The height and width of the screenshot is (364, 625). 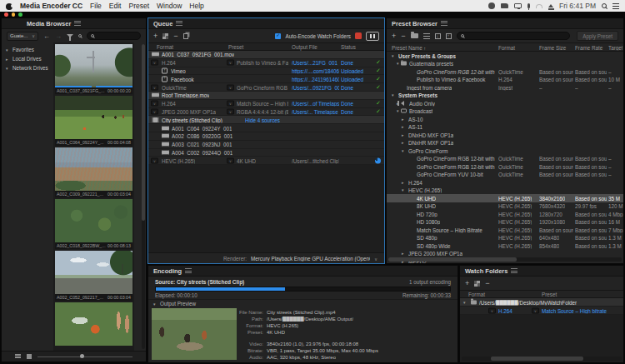 I want to click on add-watch-folder-button, so click(x=467, y=283).